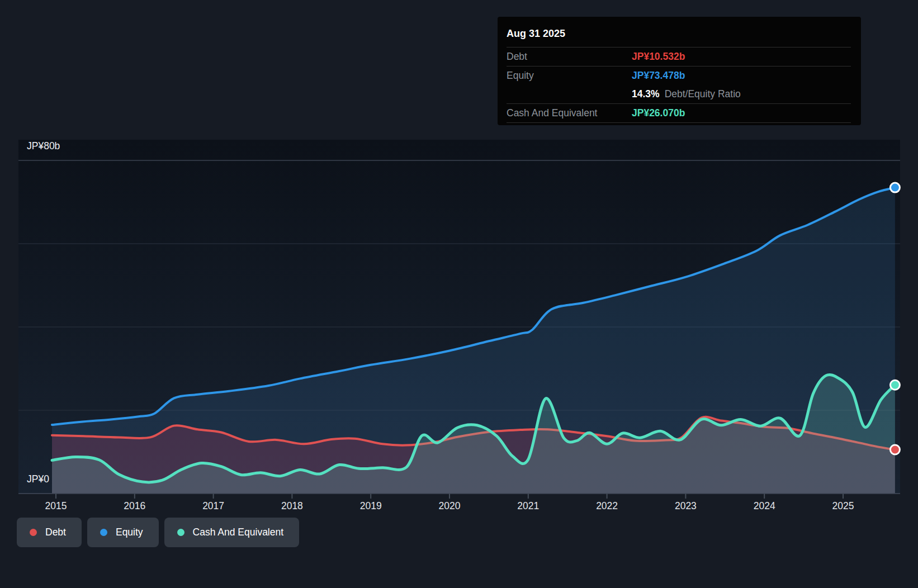 Image resolution: width=918 pixels, height=588 pixels. I want to click on x-axis-label-2022: 2022, so click(607, 506).